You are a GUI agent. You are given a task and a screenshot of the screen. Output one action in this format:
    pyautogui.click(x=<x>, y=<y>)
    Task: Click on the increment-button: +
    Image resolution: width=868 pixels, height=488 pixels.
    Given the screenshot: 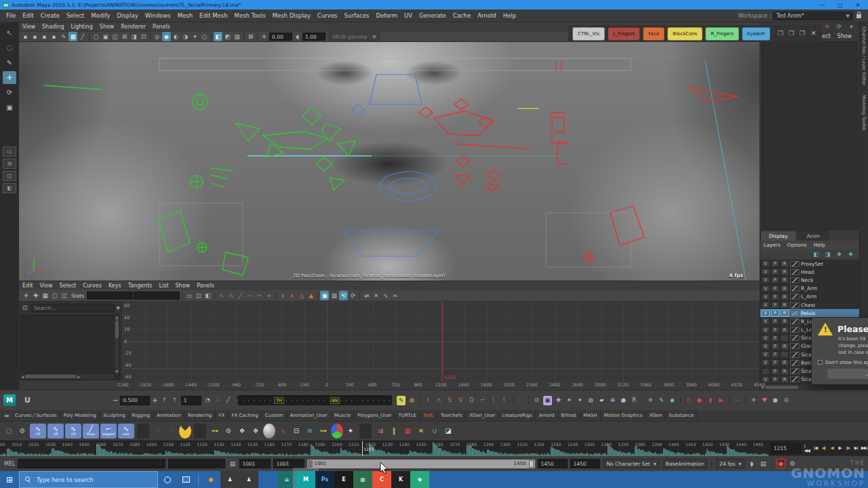 What is the action you would take?
    pyautogui.click(x=155, y=400)
    